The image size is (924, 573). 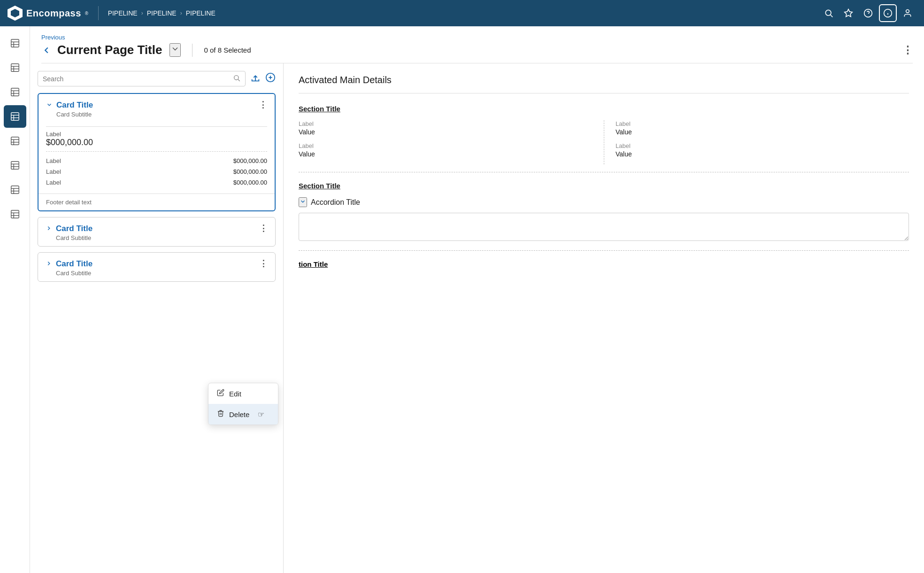 What do you see at coordinates (604, 80) in the screenshot?
I see `main-section-title: Activated Main Details` at bounding box center [604, 80].